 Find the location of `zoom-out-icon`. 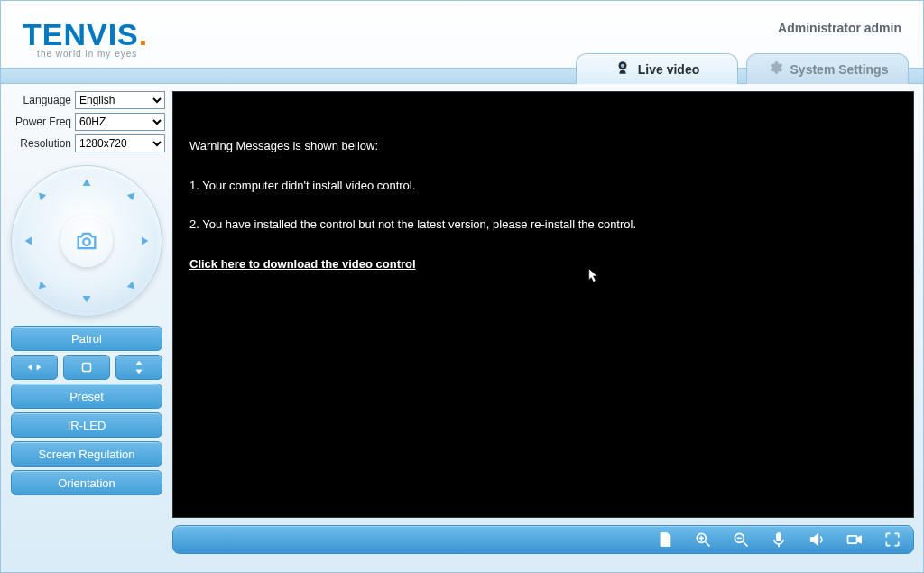

zoom-out-icon is located at coordinates (741, 540).